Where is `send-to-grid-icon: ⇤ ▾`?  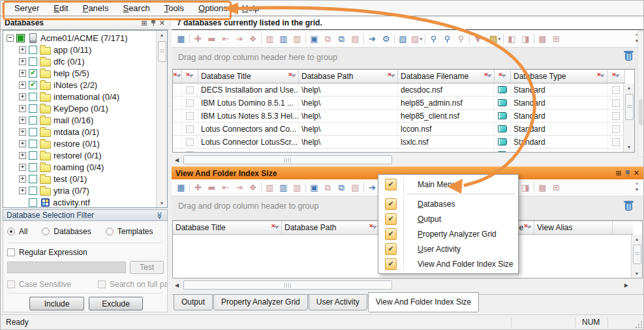 send-to-grid-icon: ⇤ ▾ is located at coordinates (226, 39).